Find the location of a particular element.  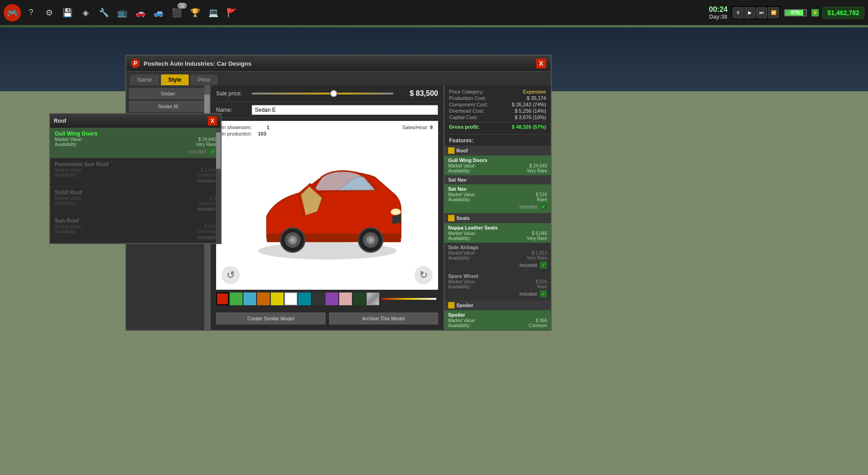

color-metallic is located at coordinates (373, 299).